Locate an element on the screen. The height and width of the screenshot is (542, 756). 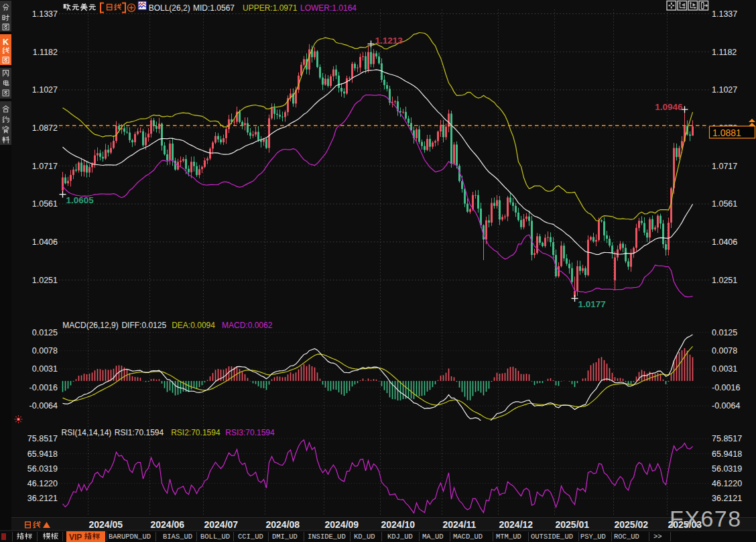
svg-text: LOWER:1.0164 is located at coordinates (328, 8).